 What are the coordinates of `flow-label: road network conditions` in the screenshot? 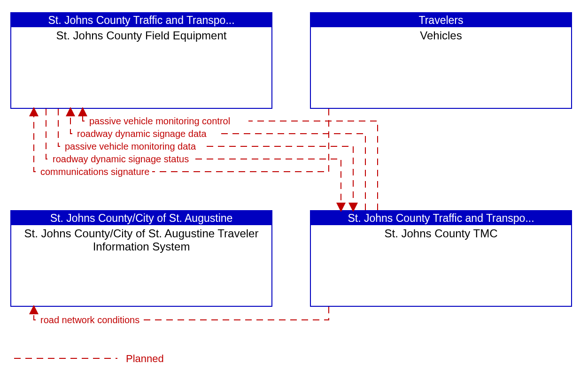 It's located at (90, 320).